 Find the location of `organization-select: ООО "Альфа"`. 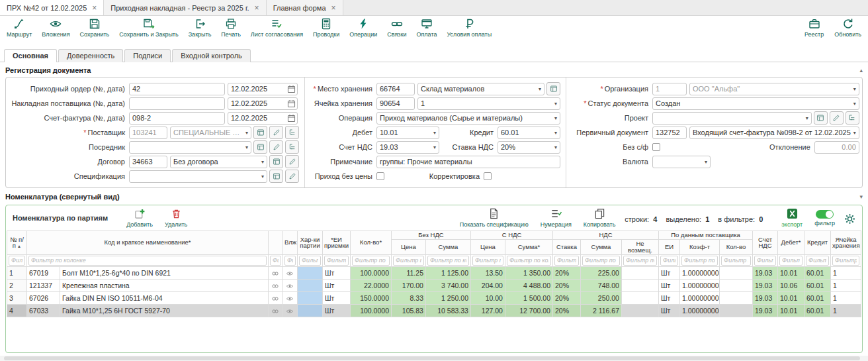

organization-select: ООО "Альфа" is located at coordinates (774, 89).